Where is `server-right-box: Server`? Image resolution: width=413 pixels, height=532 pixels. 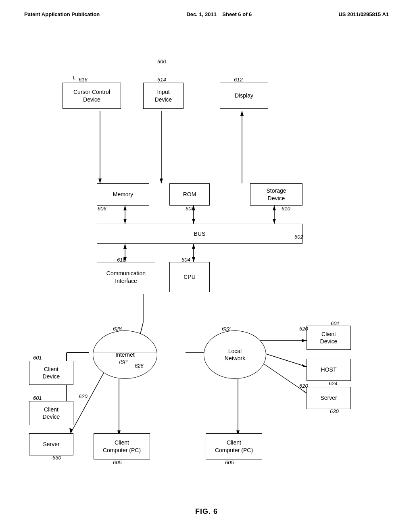 server-right-box: Server is located at coordinates (329, 398).